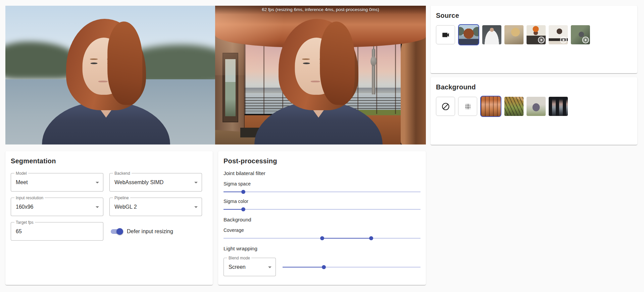 Image resolution: width=644 pixels, height=292 pixels. I want to click on source-thumb-blonde-woman, so click(514, 35).